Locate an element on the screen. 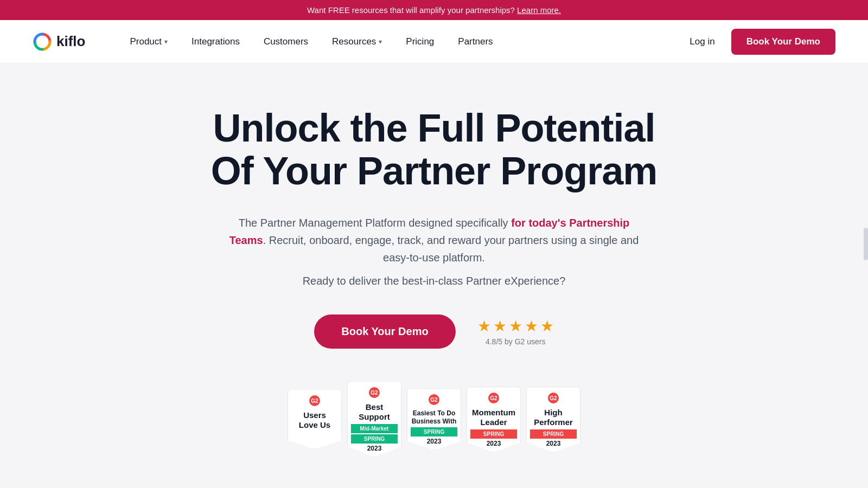 Image resolution: width=868 pixels, height=488 pixels. badge-high-performer-band: SPRING is located at coordinates (553, 434).